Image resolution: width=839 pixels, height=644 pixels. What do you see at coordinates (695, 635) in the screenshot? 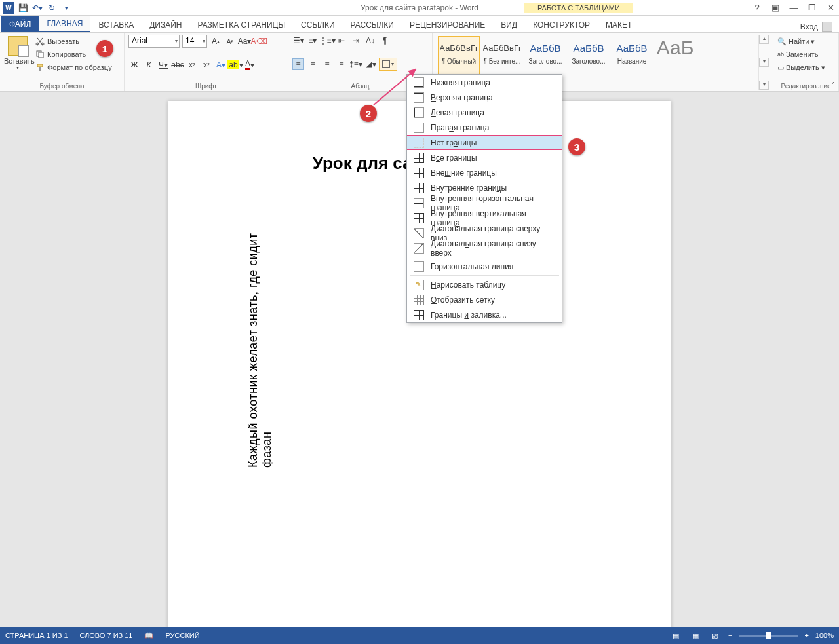
I see `print-layout-icon: ▦` at bounding box center [695, 635].